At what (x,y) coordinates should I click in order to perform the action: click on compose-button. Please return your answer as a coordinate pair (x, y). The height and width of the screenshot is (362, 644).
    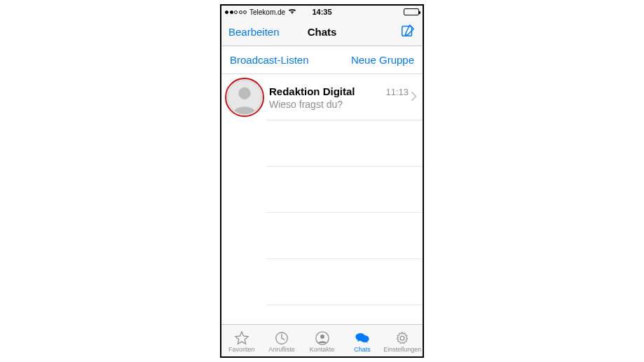
    Looking at the image, I should click on (408, 32).